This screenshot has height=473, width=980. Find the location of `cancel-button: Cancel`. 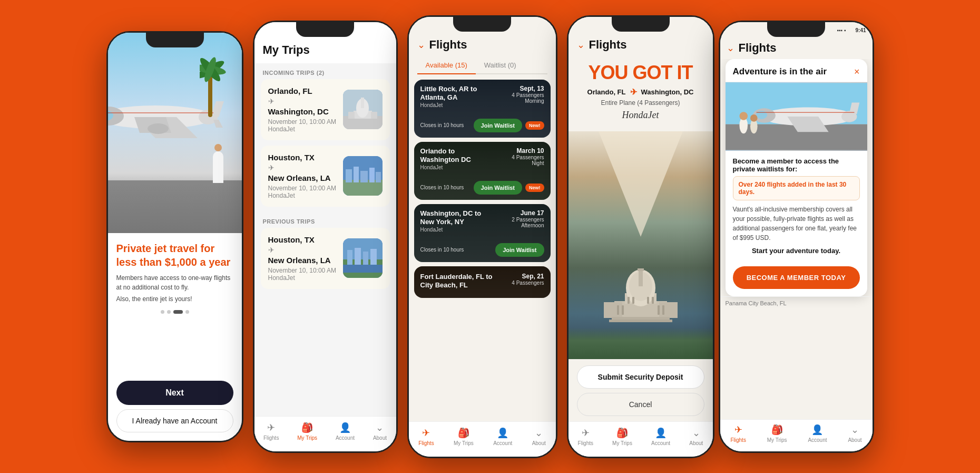

cancel-button: Cancel is located at coordinates (641, 404).